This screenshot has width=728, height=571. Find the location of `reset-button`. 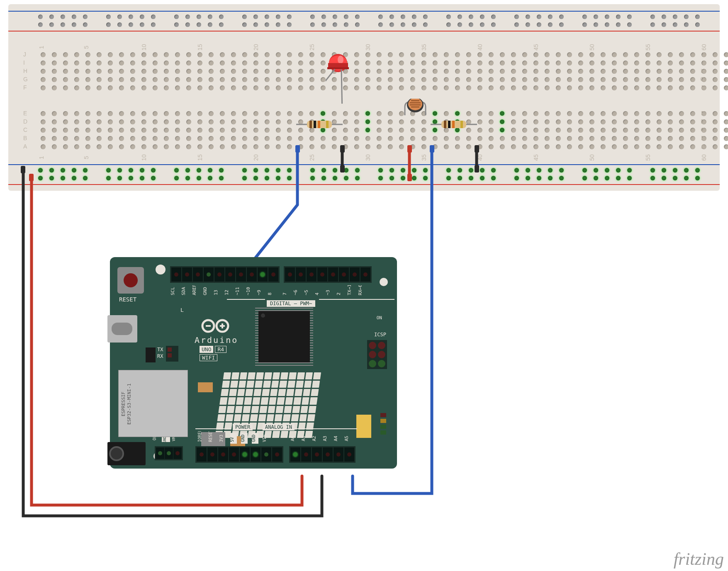

reset-button is located at coordinates (131, 280).